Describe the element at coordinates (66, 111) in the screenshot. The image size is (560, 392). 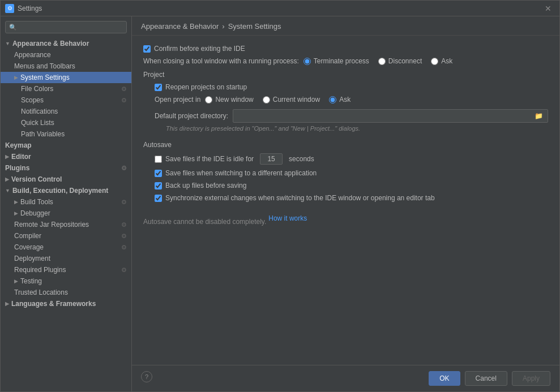
I see `sidebar-item-notifications: Notifications` at that location.